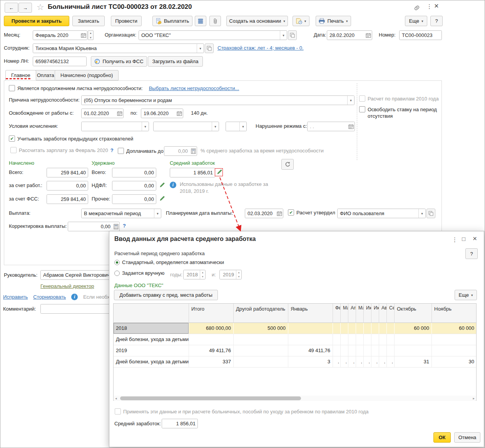 The height and width of the screenshot is (448, 485). Describe the element at coordinates (89, 21) in the screenshot. I see `save-button: Записать` at that location.